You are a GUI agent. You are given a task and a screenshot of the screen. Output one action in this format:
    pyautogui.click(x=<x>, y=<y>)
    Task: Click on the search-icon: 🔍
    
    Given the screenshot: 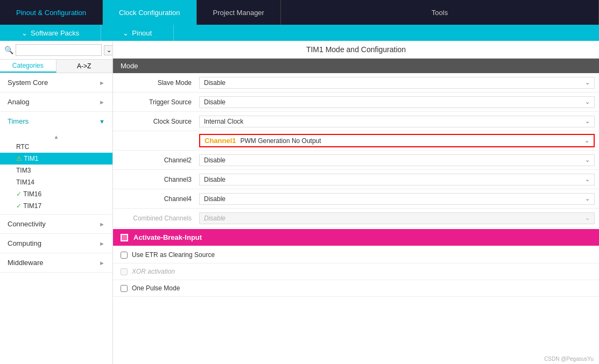 What is the action you would take?
    pyautogui.click(x=9, y=50)
    